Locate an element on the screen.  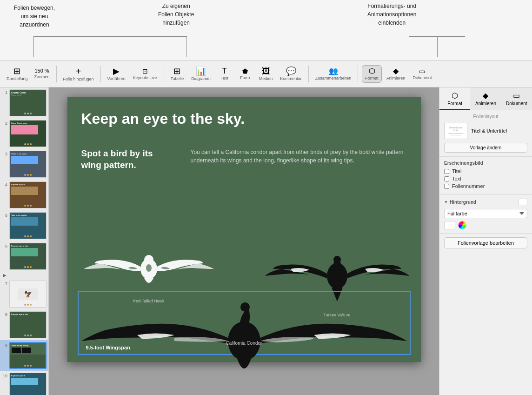
document-button: ▭ Dokument is located at coordinates (422, 74).